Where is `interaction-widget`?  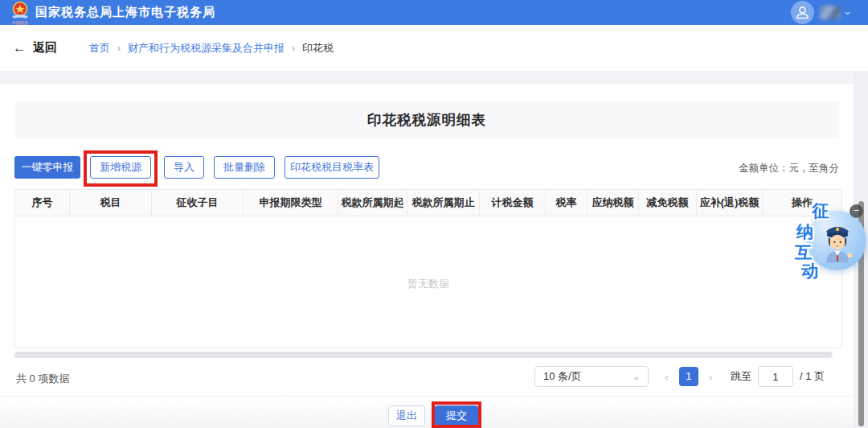
interaction-widget is located at coordinates (837, 241).